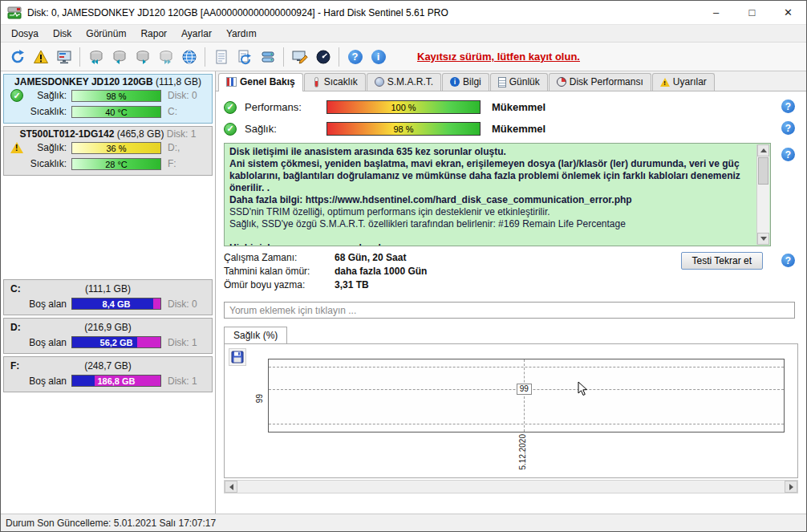  What do you see at coordinates (722, 261) in the screenshot?
I see `retest-button: Testi Tekrar et` at bounding box center [722, 261].